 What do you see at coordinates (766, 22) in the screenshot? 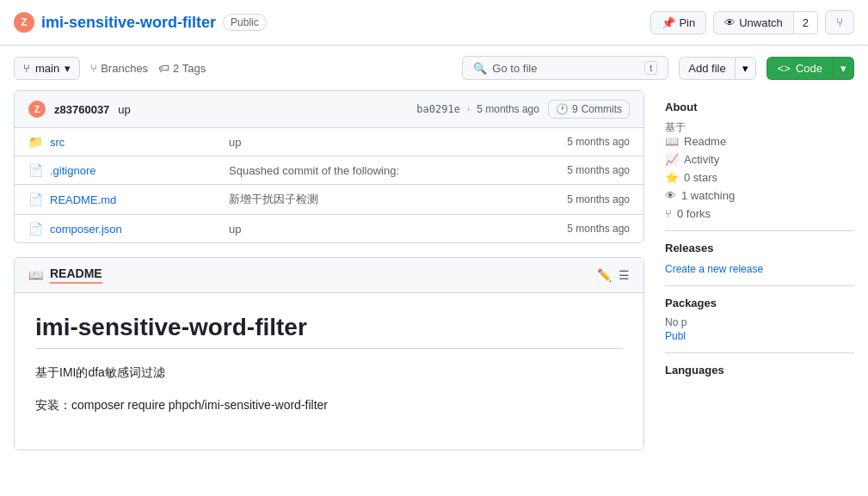
I see `unwatch-group: 👁 Unwatch 2` at bounding box center [766, 22].